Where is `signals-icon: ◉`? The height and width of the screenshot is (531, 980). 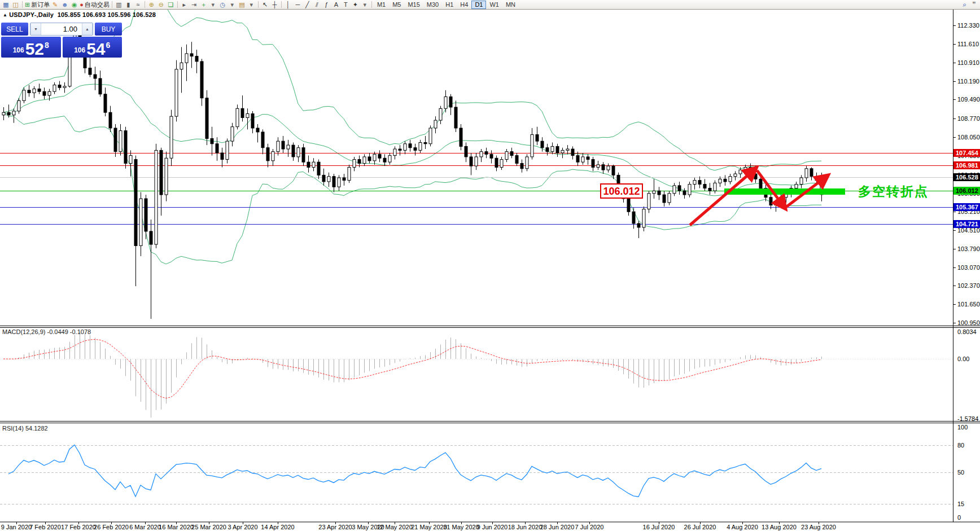 signals-icon: ◉ is located at coordinates (75, 5).